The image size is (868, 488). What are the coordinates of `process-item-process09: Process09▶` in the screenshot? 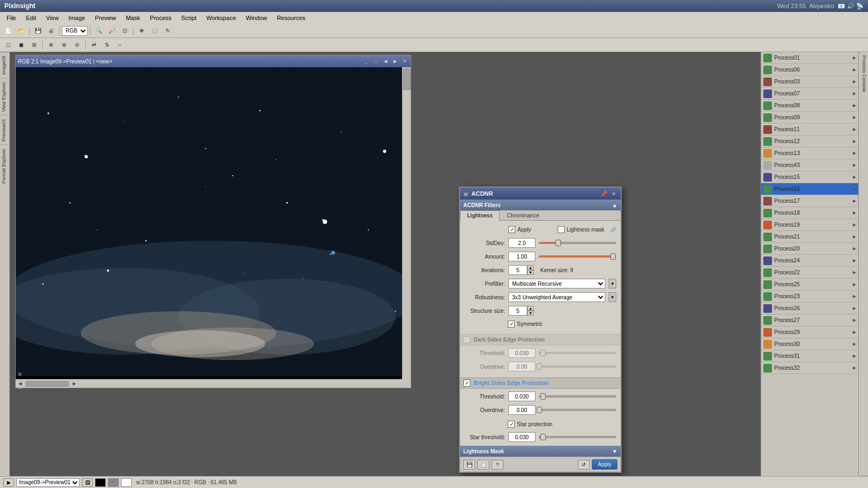 It's located at (809, 118).